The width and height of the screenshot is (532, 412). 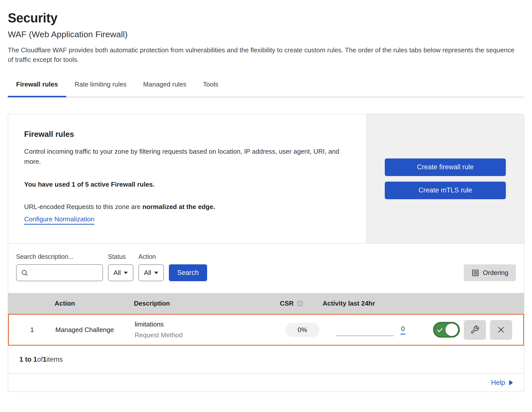 I want to click on items-total: 1, so click(x=45, y=360).